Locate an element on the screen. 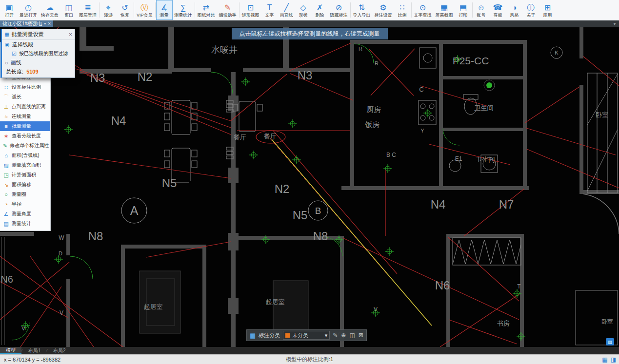  layout-icon: ▦ is located at coordinates (605, 360).